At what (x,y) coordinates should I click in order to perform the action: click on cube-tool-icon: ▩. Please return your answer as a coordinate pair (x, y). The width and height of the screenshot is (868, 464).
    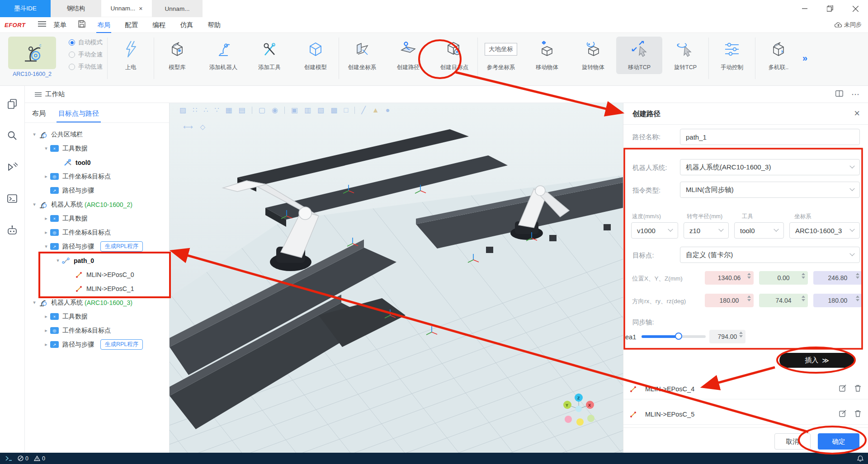
    Looking at the image, I should click on (334, 110).